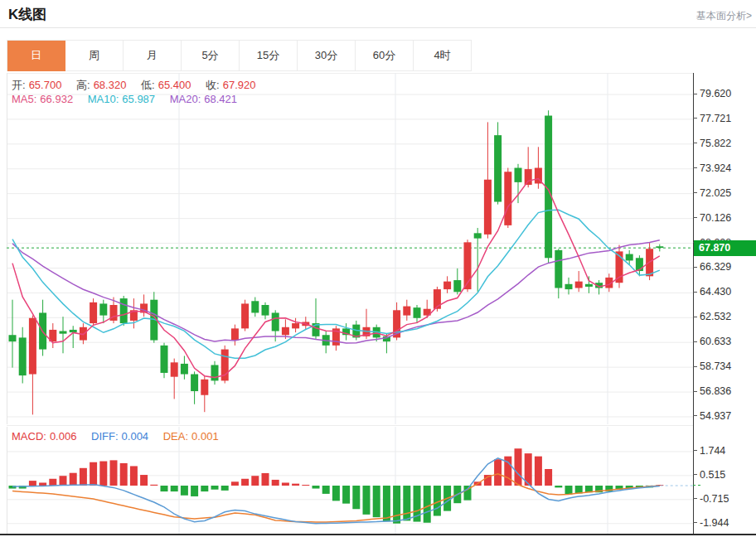 The height and width of the screenshot is (537, 756). I want to click on tab-month: 月, so click(153, 56).